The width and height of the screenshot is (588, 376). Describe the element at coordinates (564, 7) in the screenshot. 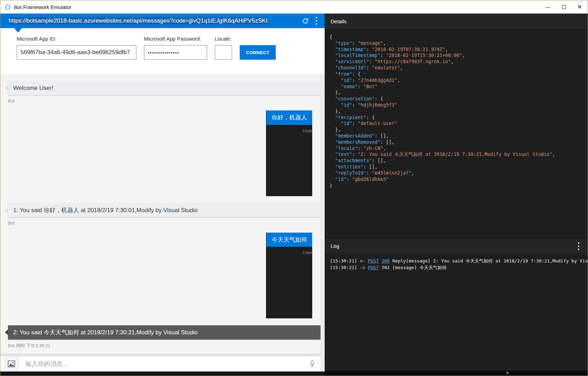

I see `maximize-button` at that location.